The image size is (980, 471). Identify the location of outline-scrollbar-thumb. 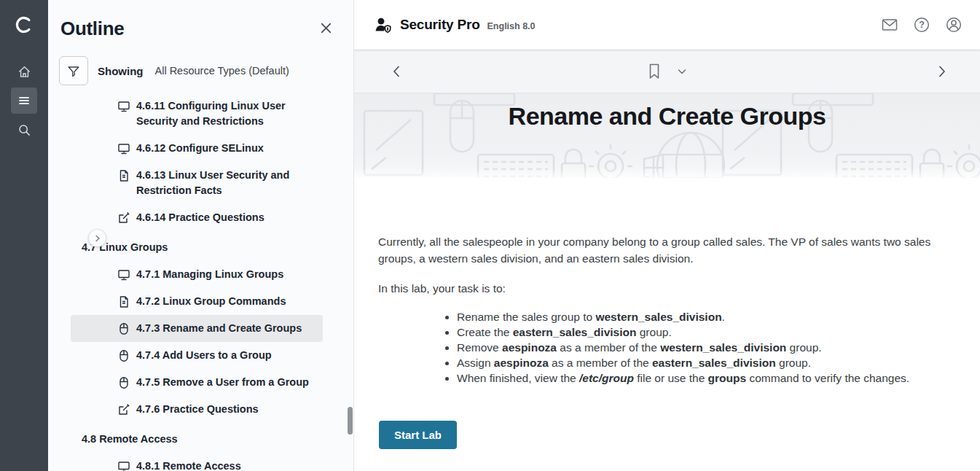
(350, 421).